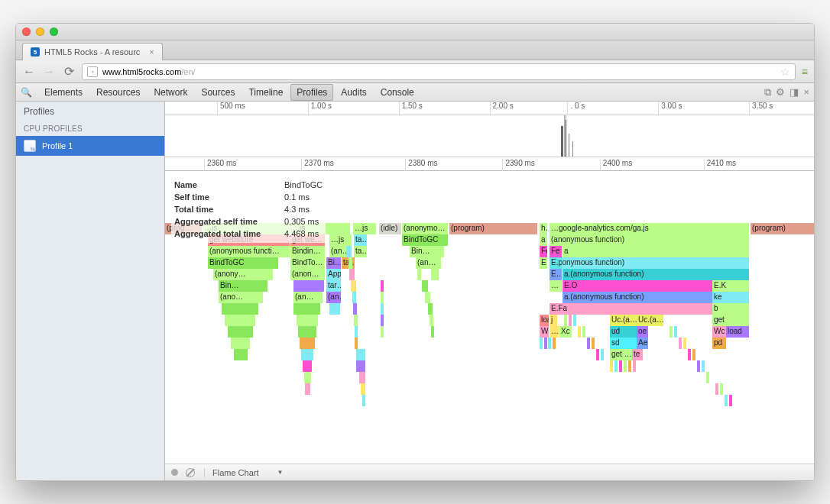 The width and height of the screenshot is (830, 504). Describe the element at coordinates (794, 92) in the screenshot. I see `dock-icon: ◨` at that location.